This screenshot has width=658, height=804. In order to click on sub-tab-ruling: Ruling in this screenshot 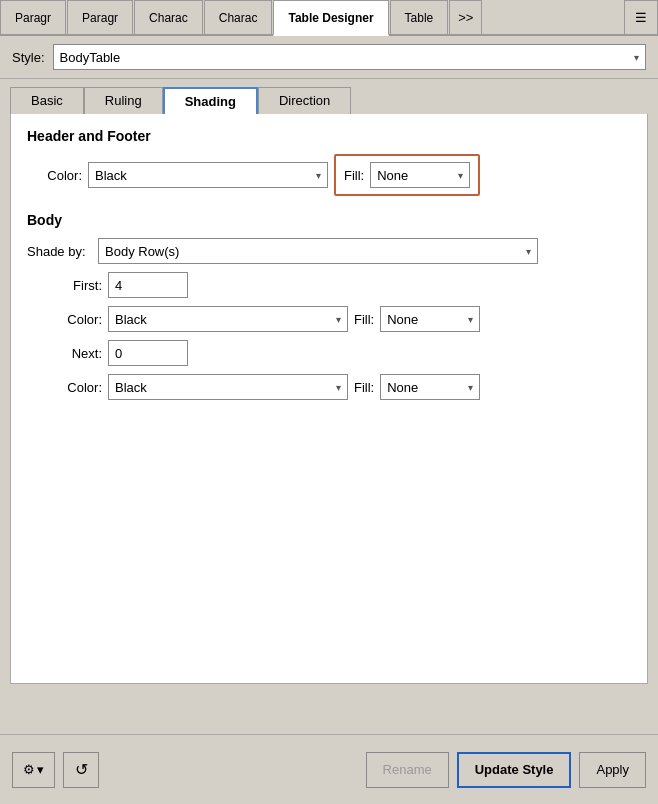, I will do `click(124, 100)`.